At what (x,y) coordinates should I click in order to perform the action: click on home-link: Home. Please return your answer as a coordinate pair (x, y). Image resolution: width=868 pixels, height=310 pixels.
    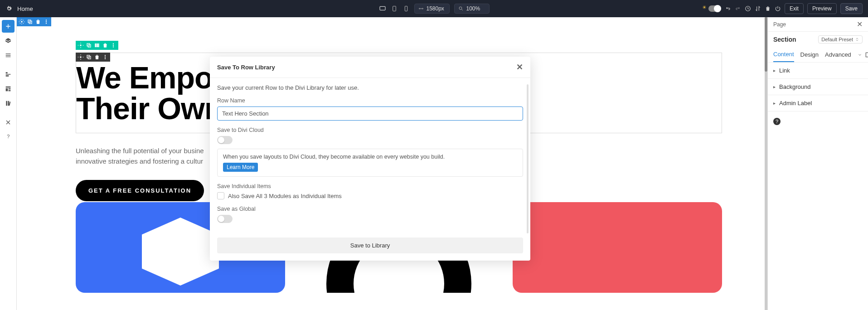
    Looking at the image, I should click on (25, 9).